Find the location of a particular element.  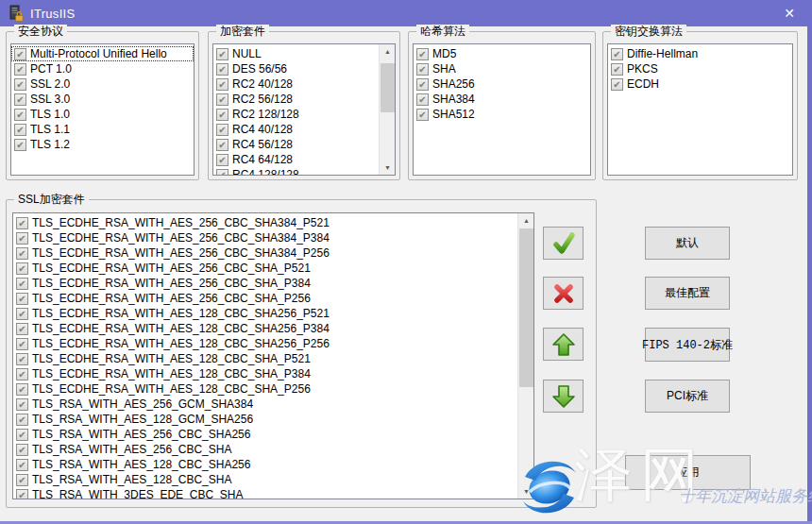

cipher-list-item: ✔ RC2 40/128 is located at coordinates (296, 84).